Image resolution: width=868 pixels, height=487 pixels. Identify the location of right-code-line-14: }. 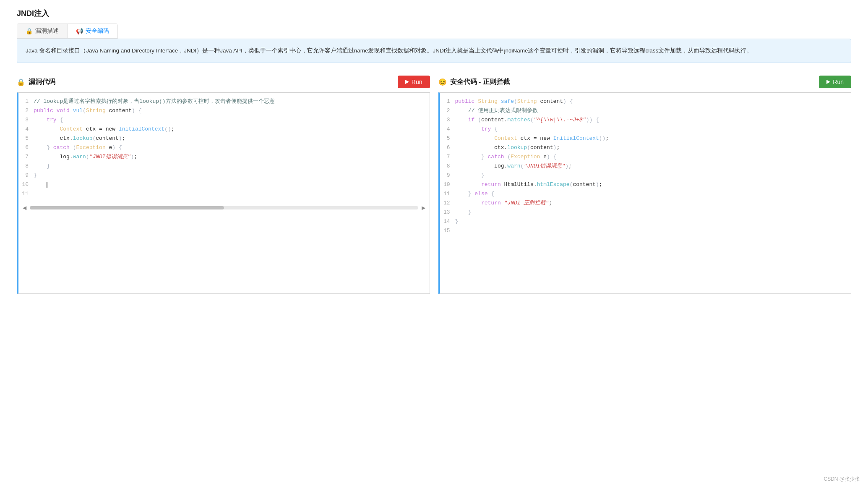
(651, 222).